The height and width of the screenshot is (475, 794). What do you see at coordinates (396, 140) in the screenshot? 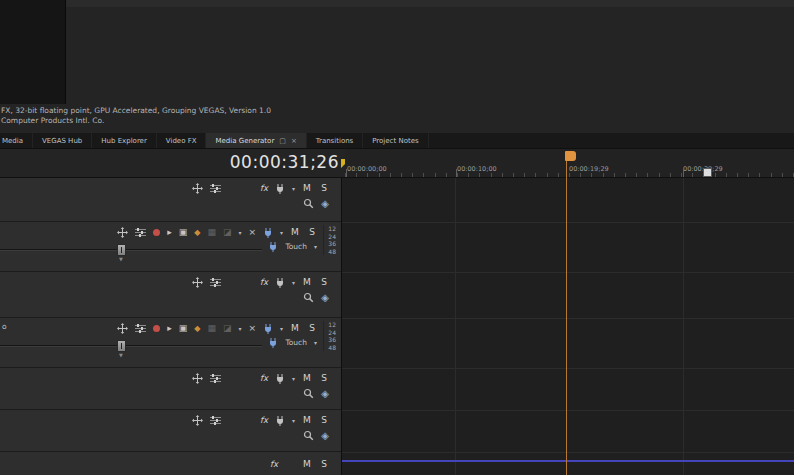
I see `tab-project-notes: Project Notes` at bounding box center [396, 140].